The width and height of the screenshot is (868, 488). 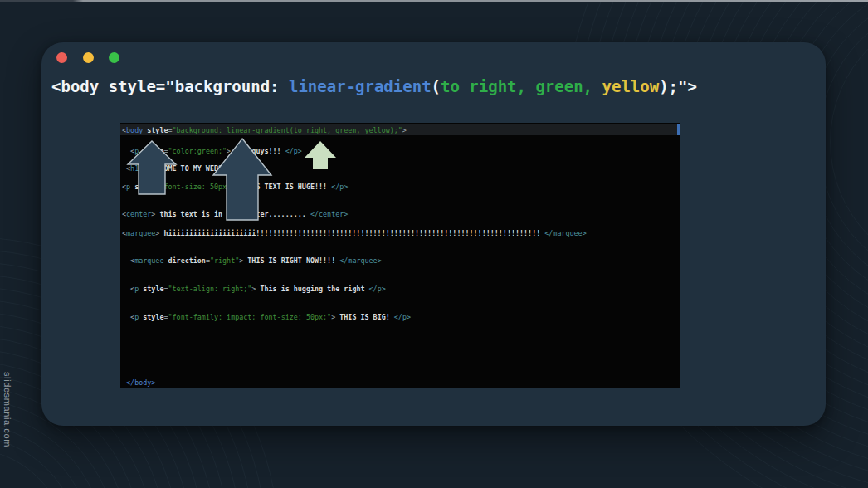 I want to click on heading-token: to right, green,, so click(x=516, y=86).